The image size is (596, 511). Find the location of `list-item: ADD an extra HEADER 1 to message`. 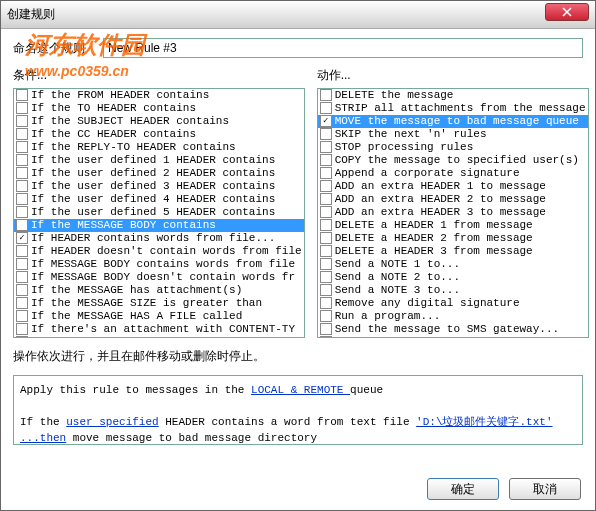

list-item: ADD an extra HEADER 1 to message is located at coordinates (453, 186).